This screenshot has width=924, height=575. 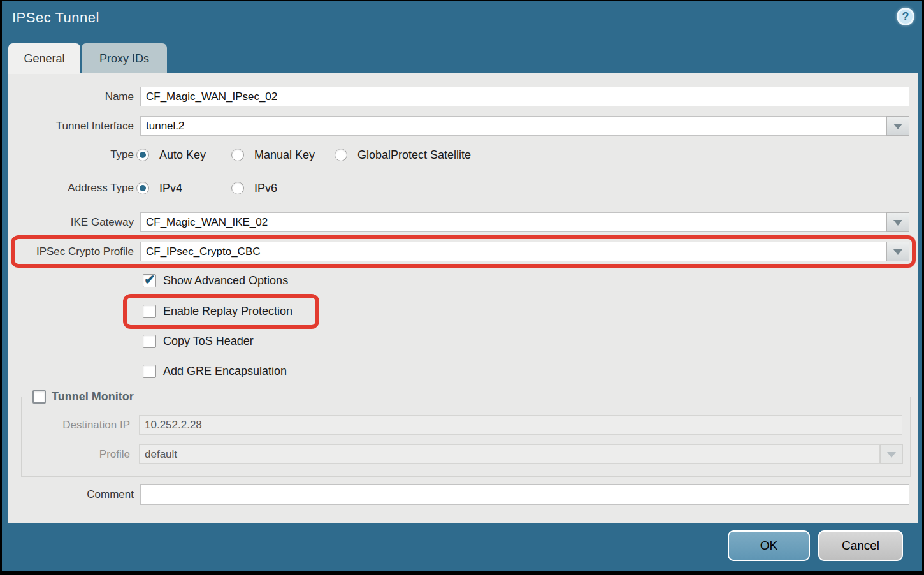 What do you see at coordinates (69, 454) in the screenshot?
I see `profile-label: Profile` at bounding box center [69, 454].